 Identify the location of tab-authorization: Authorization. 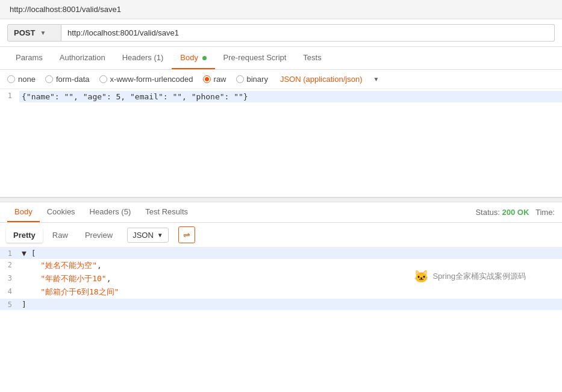
(83, 58).